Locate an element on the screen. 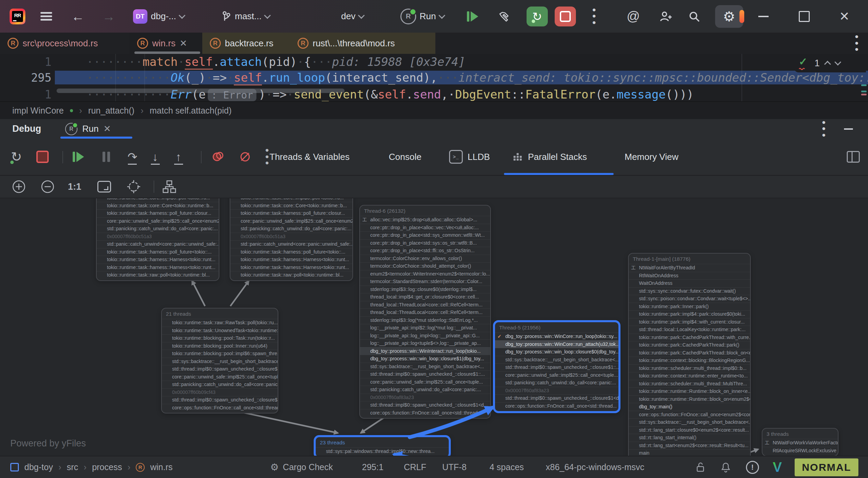 The image size is (868, 478). crumb-project: dbg-toy is located at coordinates (38, 467).